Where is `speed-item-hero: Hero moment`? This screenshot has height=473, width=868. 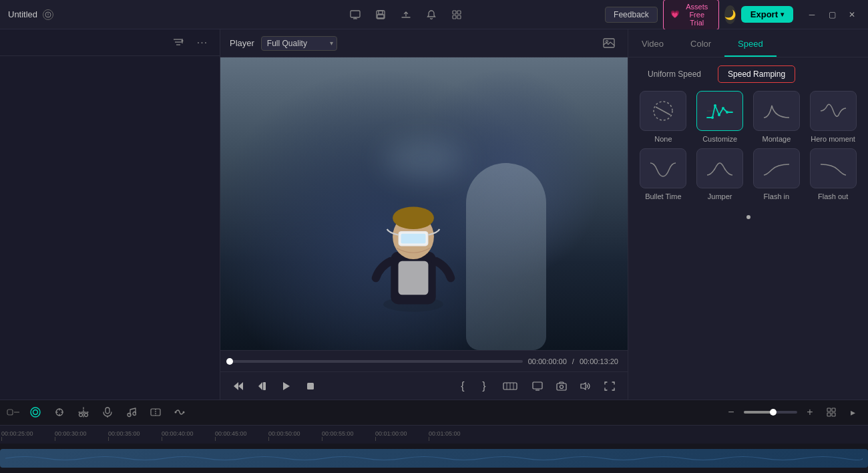
speed-item-hero: Hero moment is located at coordinates (833, 117).